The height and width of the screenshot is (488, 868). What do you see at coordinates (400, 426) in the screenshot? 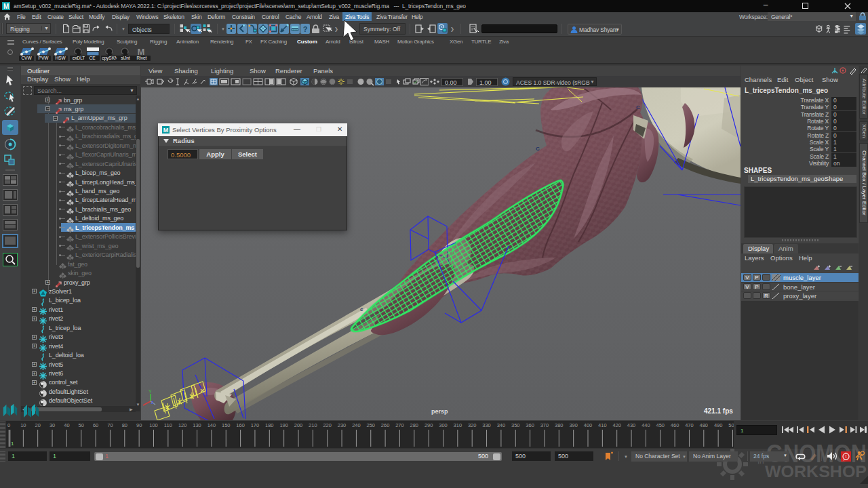
I see `svg-text: 270` at bounding box center [400, 426].